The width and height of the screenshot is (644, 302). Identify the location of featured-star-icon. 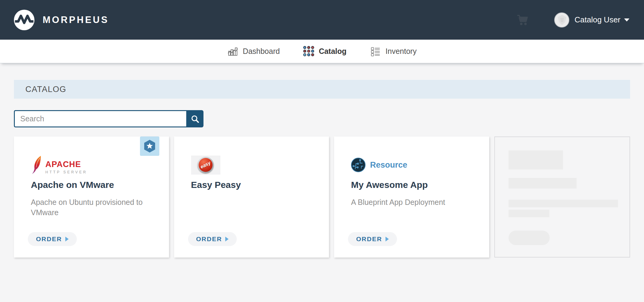
(150, 146).